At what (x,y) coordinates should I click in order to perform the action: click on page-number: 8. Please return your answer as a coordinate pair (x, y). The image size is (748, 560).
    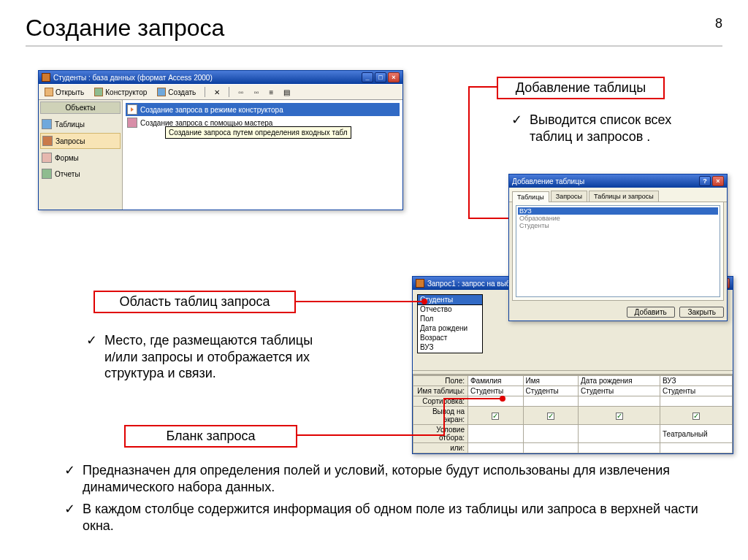
    Looking at the image, I should click on (719, 23).